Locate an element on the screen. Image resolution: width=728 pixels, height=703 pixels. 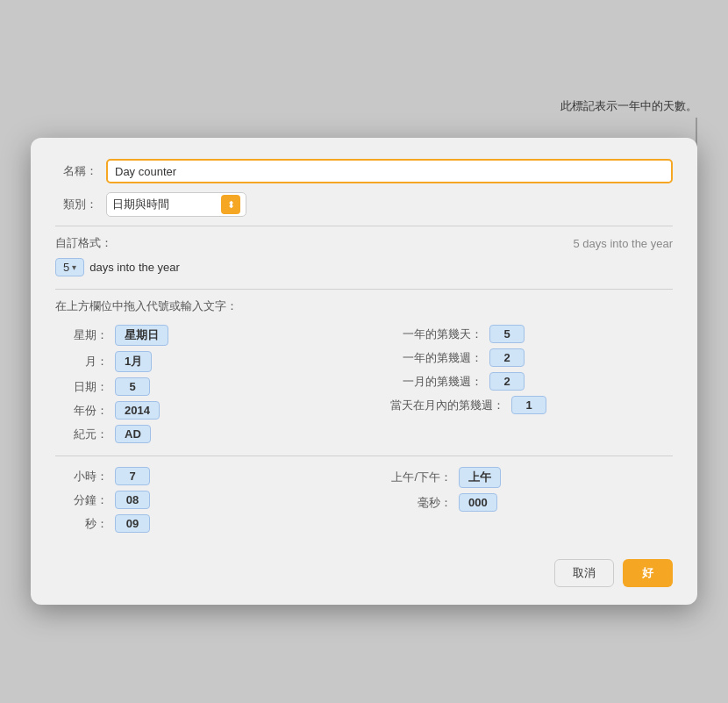
second-value: 09 is located at coordinates (132, 523).